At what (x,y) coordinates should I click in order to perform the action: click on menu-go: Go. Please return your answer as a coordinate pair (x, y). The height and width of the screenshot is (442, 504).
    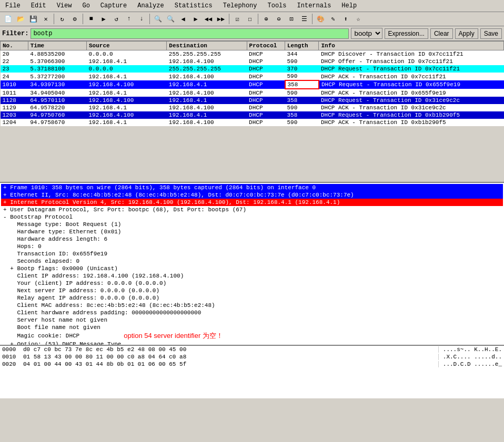
    Looking at the image, I should click on (86, 6).